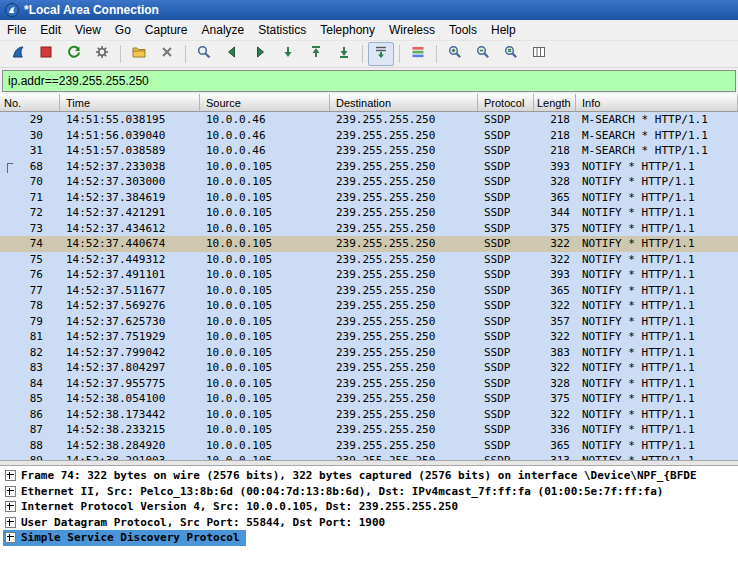  I want to click on cell-time: 14:52:38.284920, so click(130, 446).